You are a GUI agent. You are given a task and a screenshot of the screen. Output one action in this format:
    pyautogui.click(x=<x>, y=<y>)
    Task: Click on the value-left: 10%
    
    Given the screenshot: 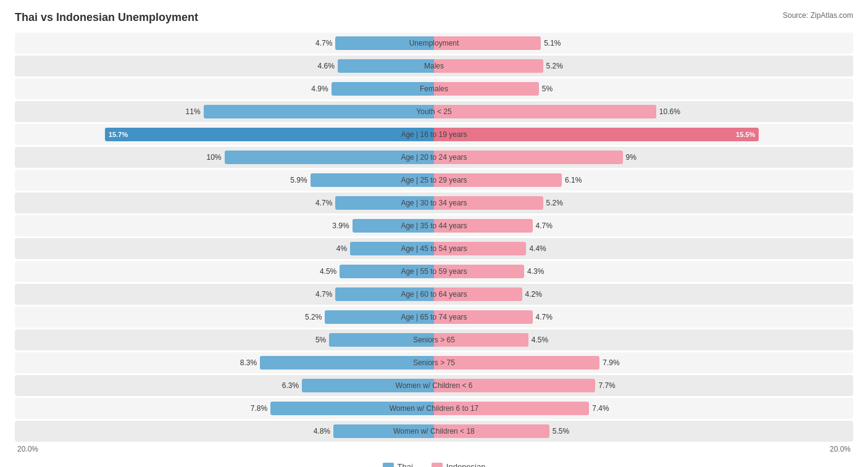 What is the action you would take?
    pyautogui.click(x=214, y=157)
    